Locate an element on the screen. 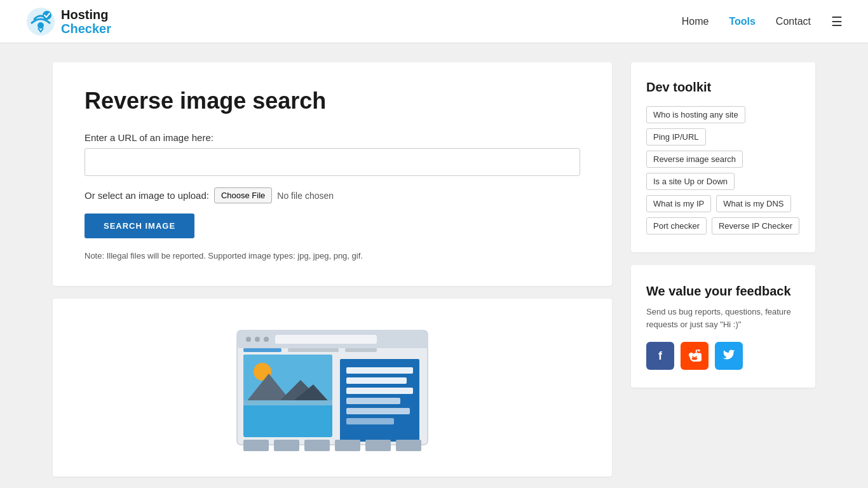 Image resolution: width=868 pixels, height=488 pixels. feedback-desc: Send us bug reports, questions, feature … is located at coordinates (723, 318).